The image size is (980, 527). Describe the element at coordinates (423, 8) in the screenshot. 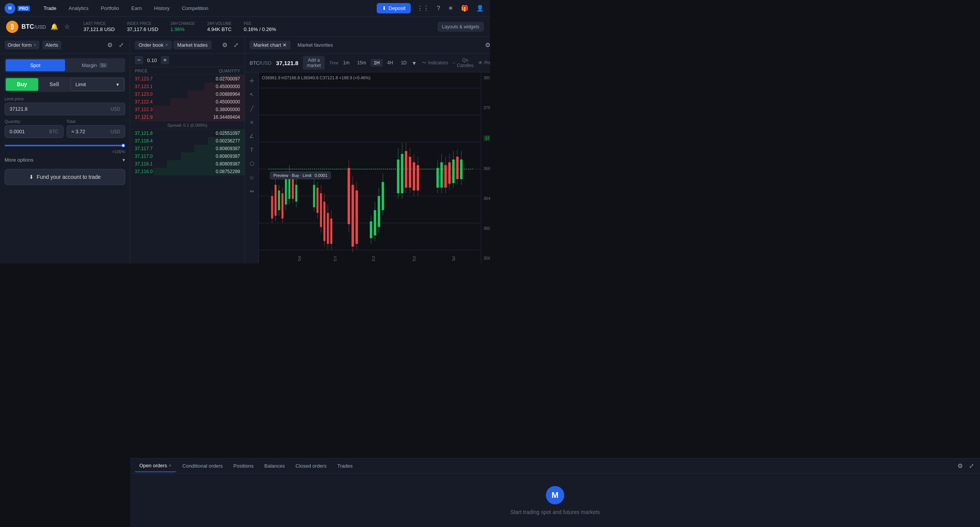

I see `grid-icon-button: ⋮⋮` at that location.